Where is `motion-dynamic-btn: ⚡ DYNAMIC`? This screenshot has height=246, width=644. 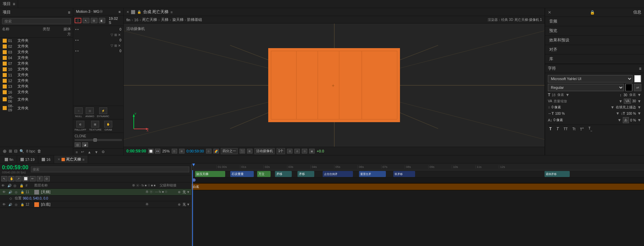
motion-dynamic-btn: ⚡ DYNAMIC is located at coordinates (103, 112).